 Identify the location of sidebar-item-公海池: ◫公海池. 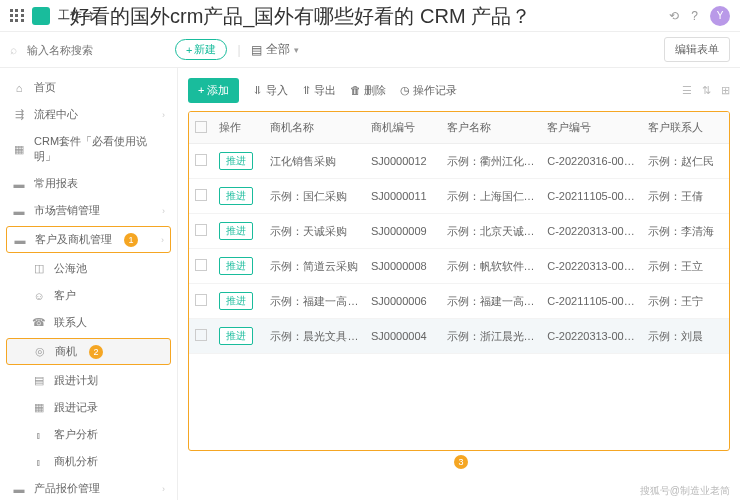
(88, 268).